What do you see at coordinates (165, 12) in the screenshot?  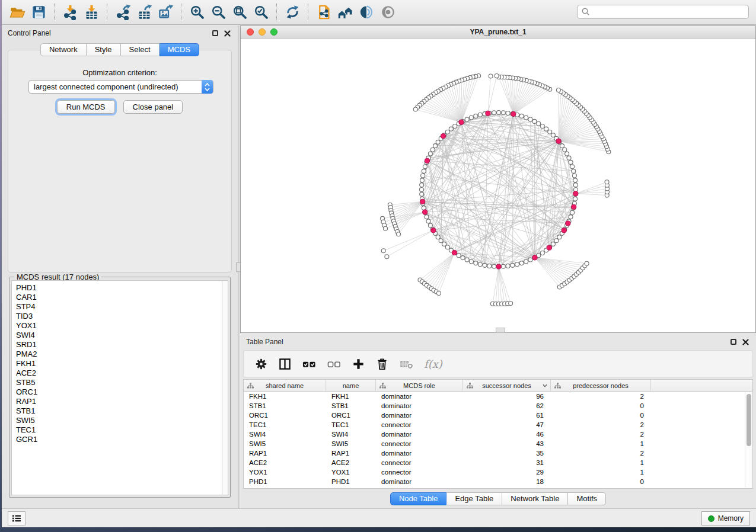 I see `export-image-button` at bounding box center [165, 12].